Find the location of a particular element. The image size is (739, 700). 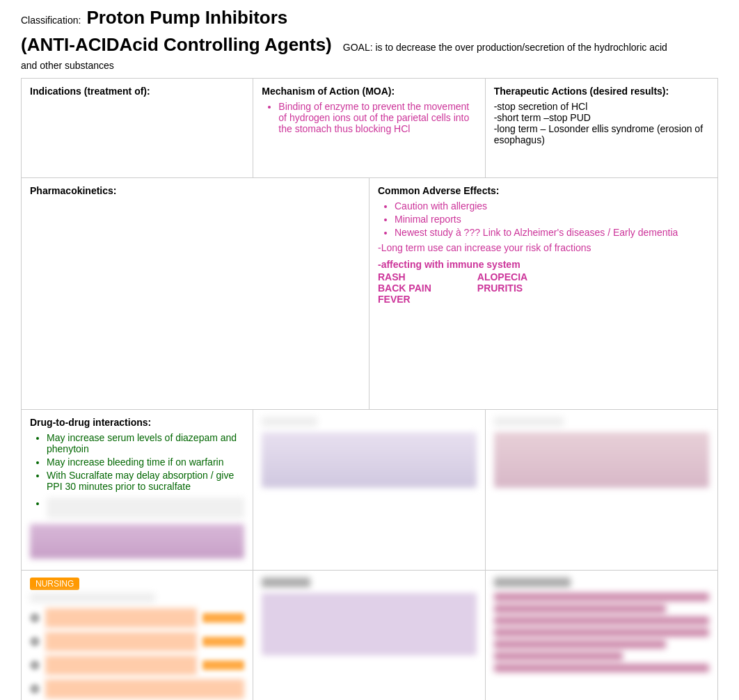

subtitle-line: (ANTI-ACIDAcid Controlling Agents) GOAL:… is located at coordinates (370, 45).